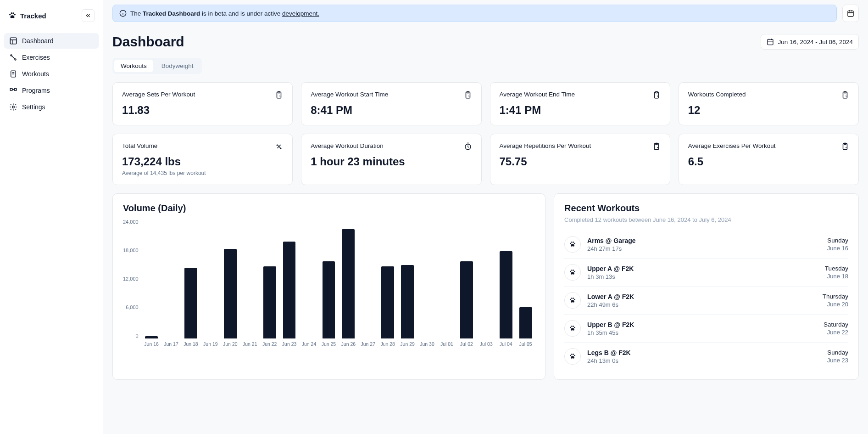 Image resolution: width=868 pixels, height=434 pixels. What do you see at coordinates (203, 162) in the screenshot?
I see `card-value: 173,224 lbs` at bounding box center [203, 162].